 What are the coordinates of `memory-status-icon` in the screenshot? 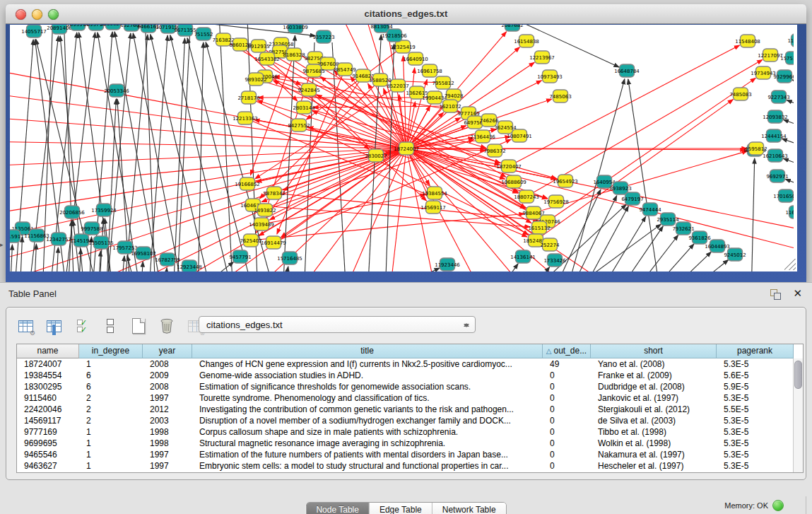 It's located at (778, 506).